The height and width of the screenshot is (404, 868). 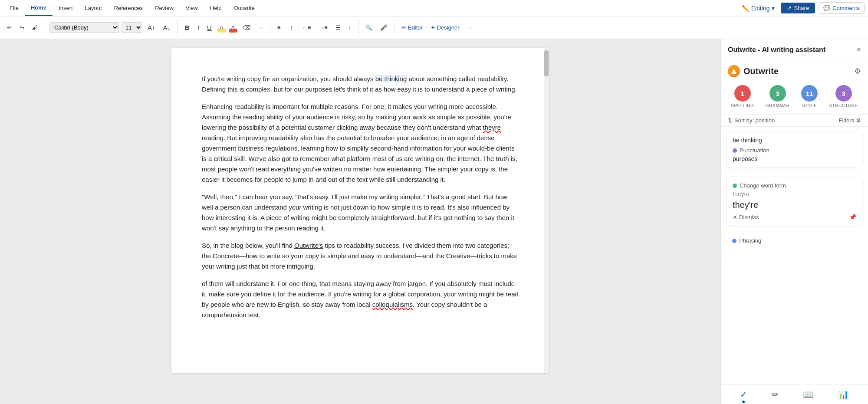 I want to click on check-nav-button: ✓, so click(x=744, y=394).